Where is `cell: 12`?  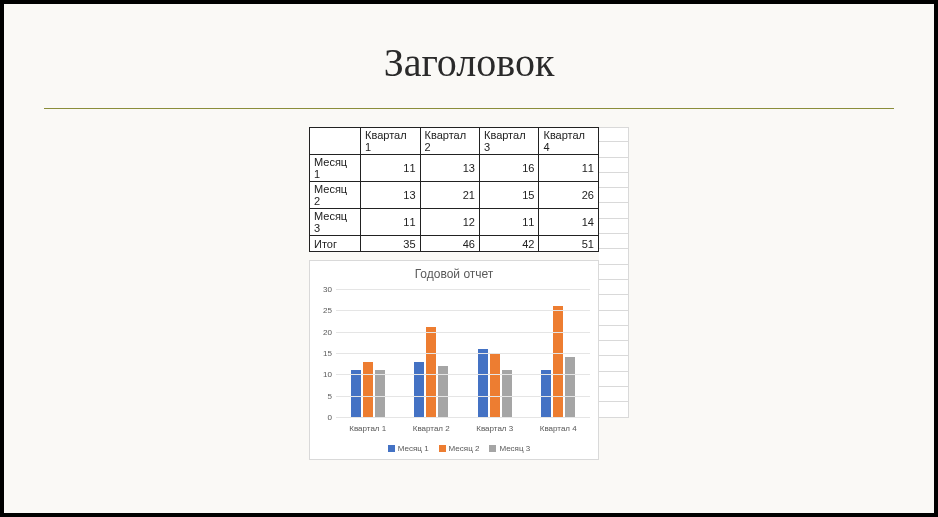 cell: 12 is located at coordinates (450, 222).